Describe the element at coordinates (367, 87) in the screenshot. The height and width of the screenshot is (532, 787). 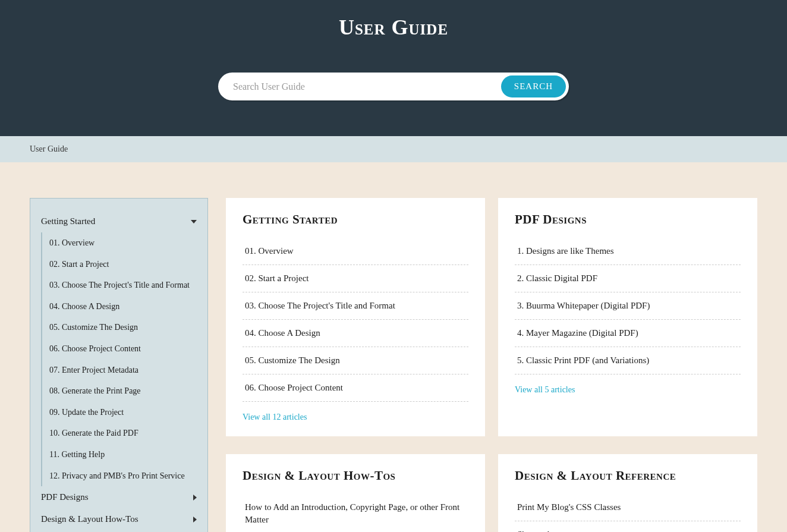
I see `search-input` at that location.